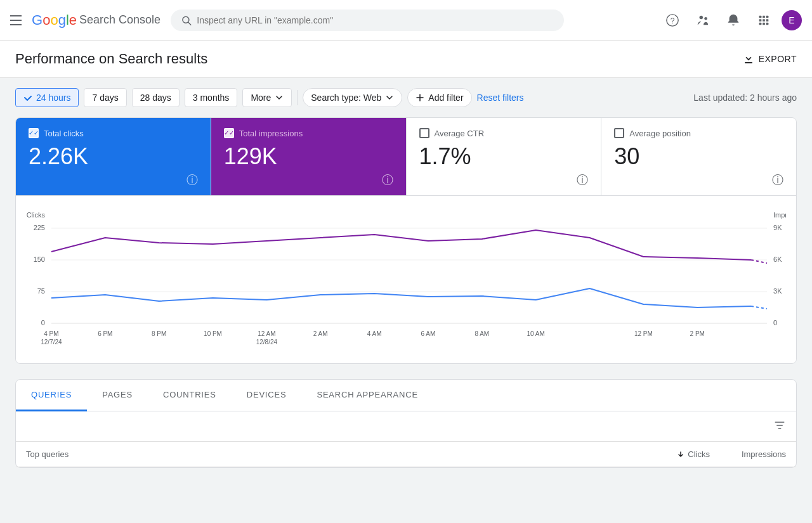 The width and height of the screenshot is (812, 523). What do you see at coordinates (401, 298) in the screenshot?
I see `clicks-line` at bounding box center [401, 298].